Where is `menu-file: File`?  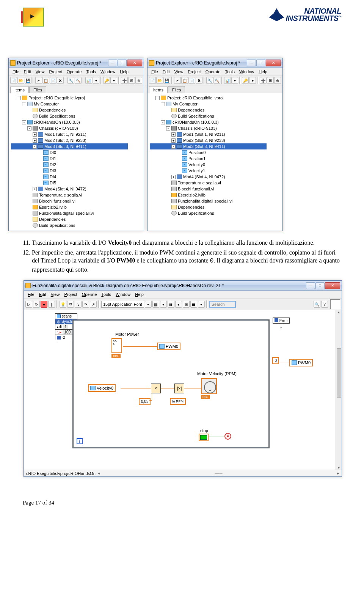 menu-file: File is located at coordinates (16, 72).